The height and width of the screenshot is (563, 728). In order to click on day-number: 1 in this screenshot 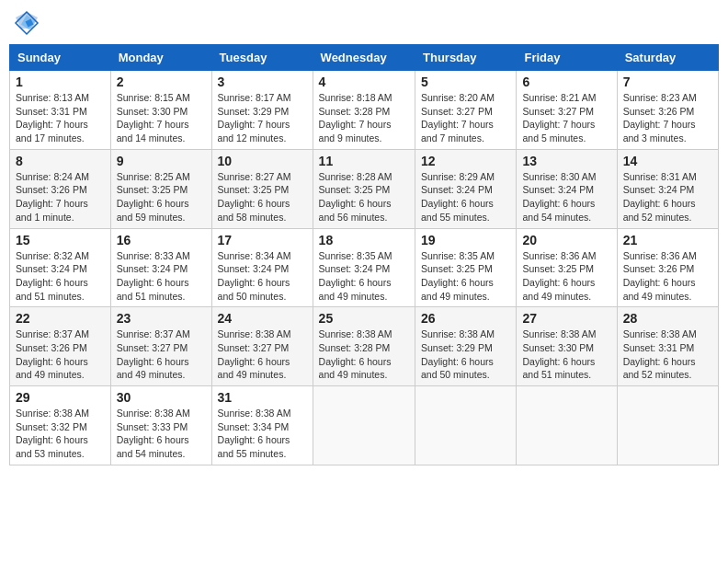, I will do `click(61, 82)`.